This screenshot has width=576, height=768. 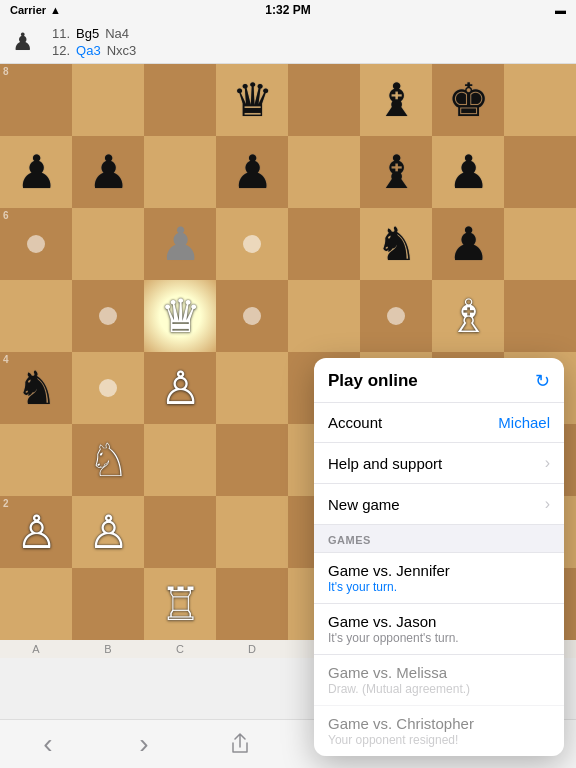 I want to click on rank-2-label: 2, so click(x=6, y=504).